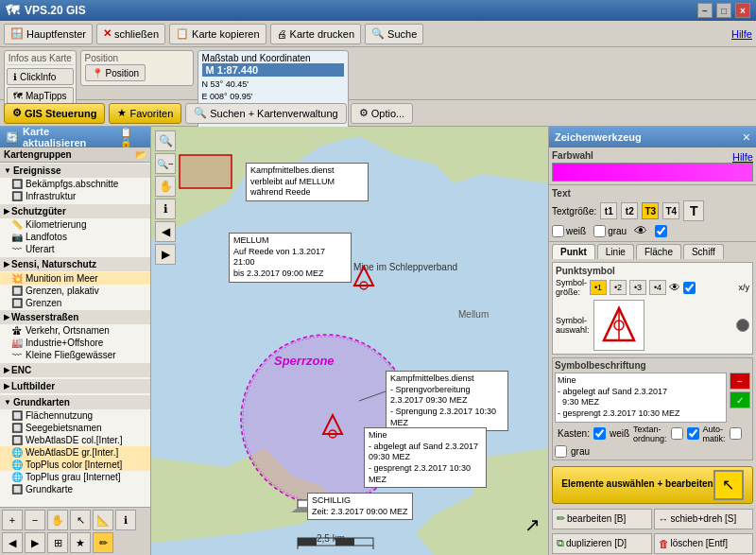 The width and height of the screenshot is (756, 555). I want to click on schieb-dreh-button: ↔ schieb+dreh [S], so click(704, 519).